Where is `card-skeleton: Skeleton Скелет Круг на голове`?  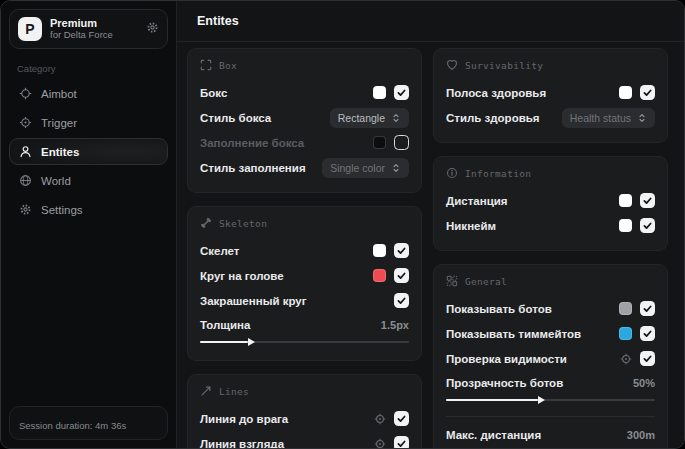
card-skeleton: Skeleton Скелет Круг на голове is located at coordinates (304, 284).